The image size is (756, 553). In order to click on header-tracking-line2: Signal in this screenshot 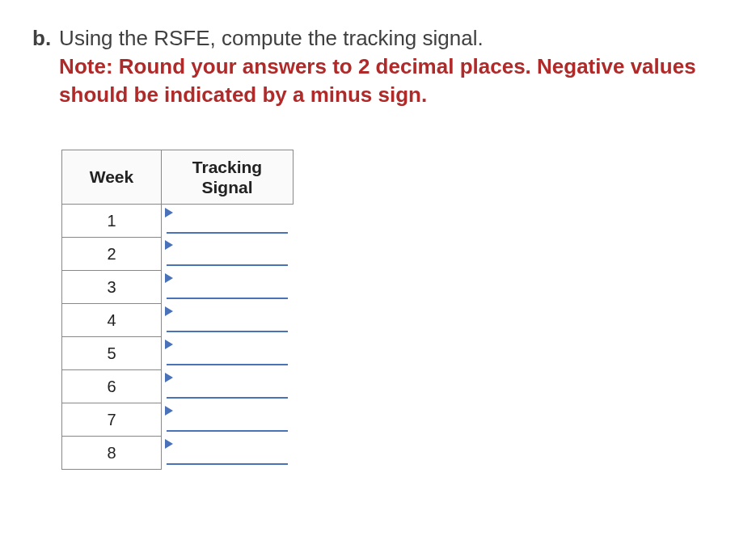, I will do `click(226, 188)`.